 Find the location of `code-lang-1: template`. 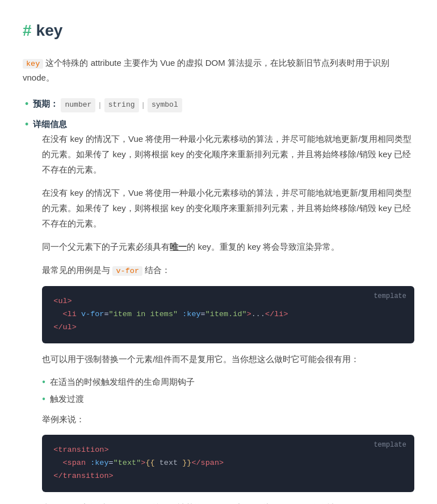

code-lang-1: template is located at coordinates (390, 296).